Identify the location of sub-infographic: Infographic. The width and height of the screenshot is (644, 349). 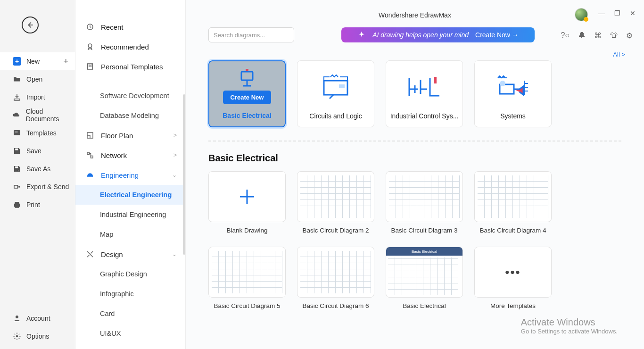
(130, 294).